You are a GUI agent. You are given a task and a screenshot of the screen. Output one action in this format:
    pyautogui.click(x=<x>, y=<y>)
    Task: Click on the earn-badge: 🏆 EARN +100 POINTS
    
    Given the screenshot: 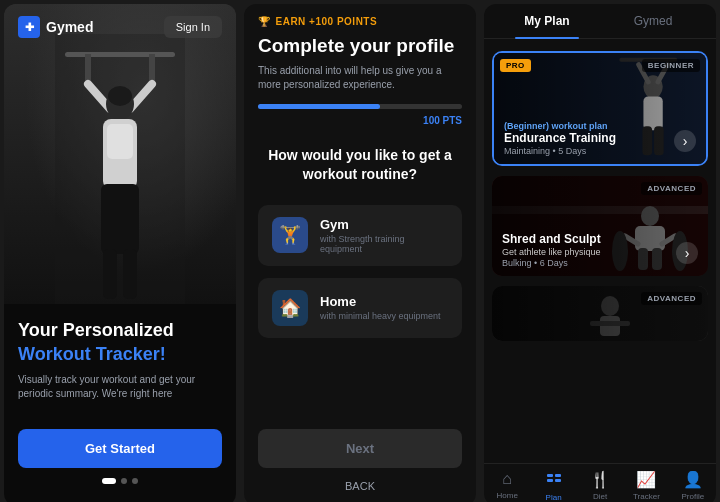 What is the action you would take?
    pyautogui.click(x=360, y=20)
    